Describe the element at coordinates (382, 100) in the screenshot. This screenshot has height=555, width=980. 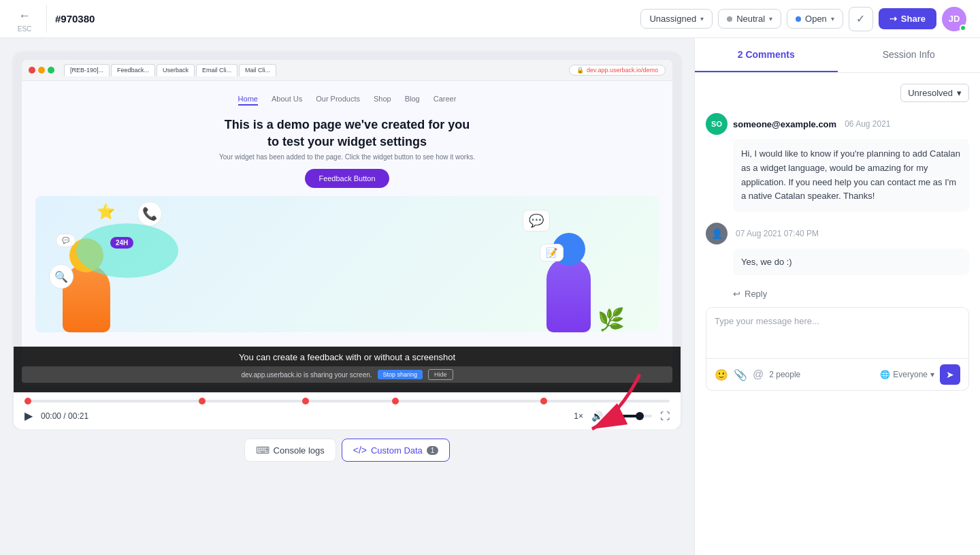
I see `nav-shop: Shop` at that location.